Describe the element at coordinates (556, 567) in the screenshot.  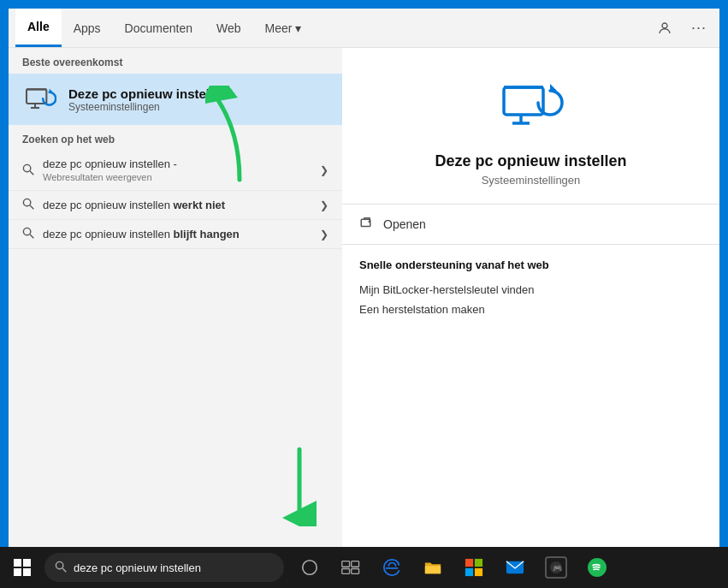
I see `xbox-button: 🎮` at that location.